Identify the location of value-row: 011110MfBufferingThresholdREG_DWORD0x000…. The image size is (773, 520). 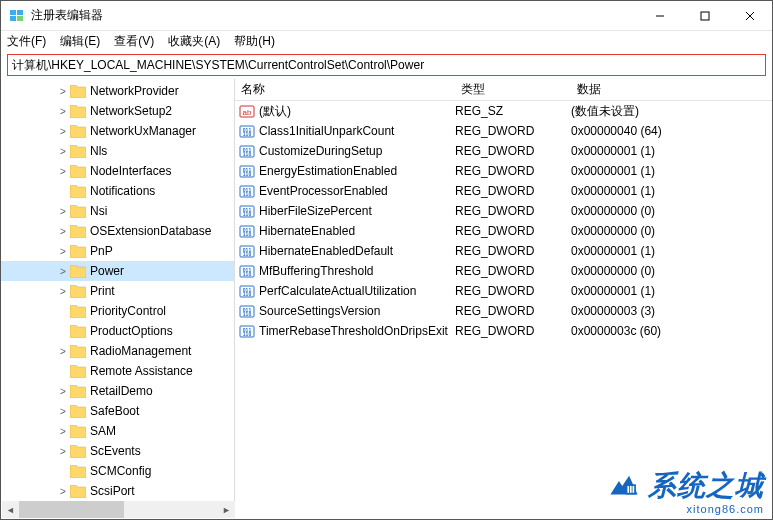
(504, 271).